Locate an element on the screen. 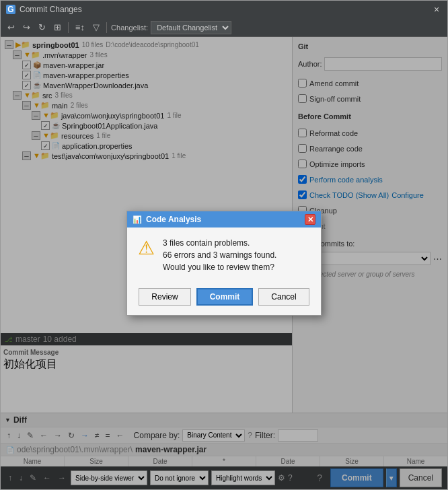  group-btn: ⊞ is located at coordinates (58, 27).